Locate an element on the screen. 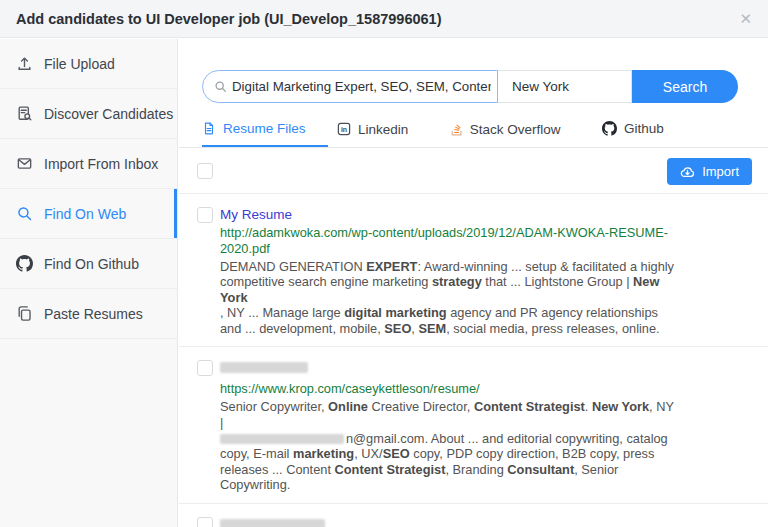 This screenshot has width=768, height=527. import-button-label: Import is located at coordinates (720, 172).